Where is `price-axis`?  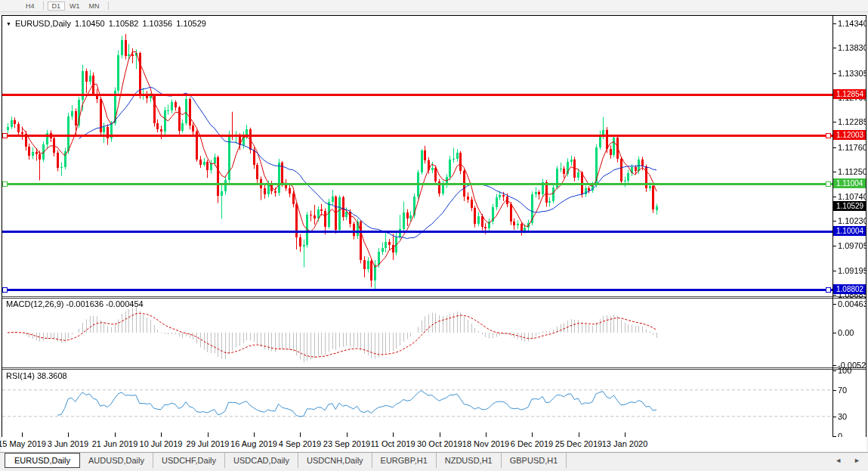 price-axis is located at coordinates (849, 227).